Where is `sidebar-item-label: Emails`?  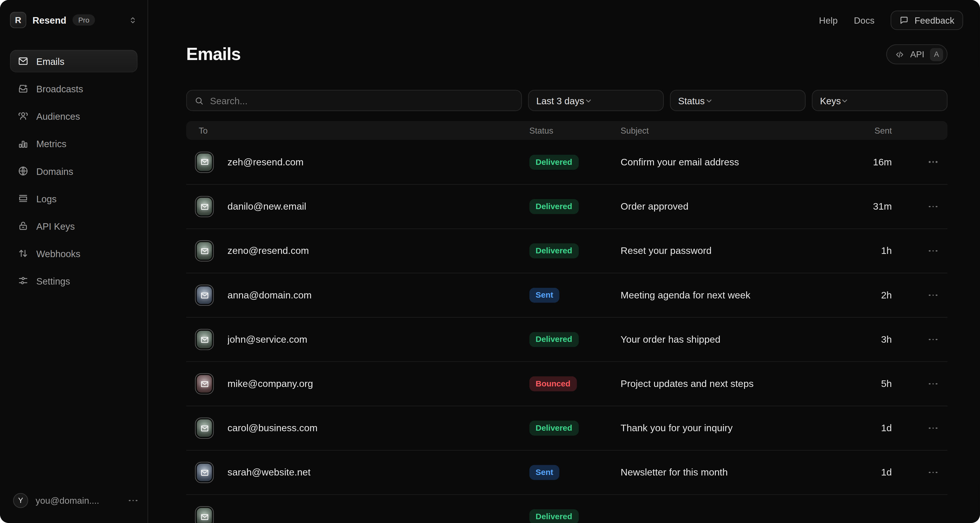
sidebar-item-label: Emails is located at coordinates (50, 61).